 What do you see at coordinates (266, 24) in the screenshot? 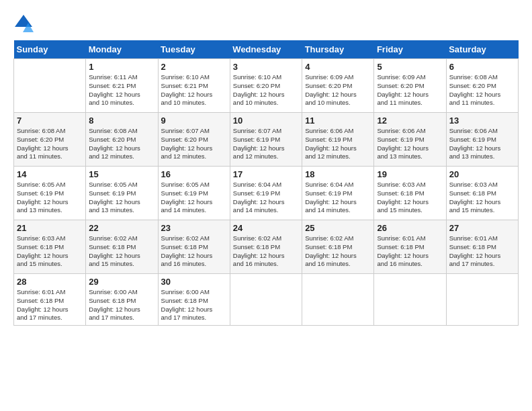
I see `header` at bounding box center [266, 24].